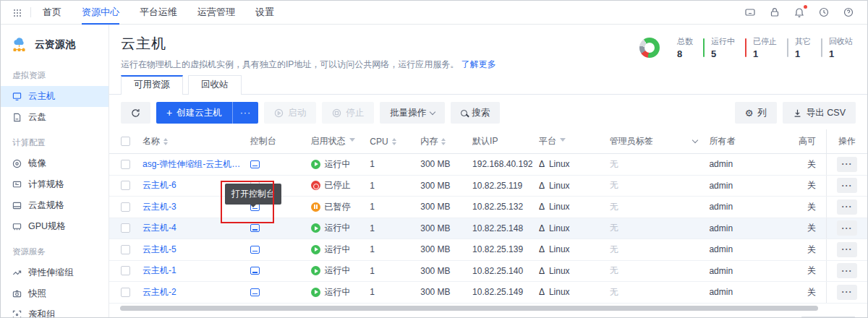  I want to click on admin-tag-value: 无, so click(660, 185).